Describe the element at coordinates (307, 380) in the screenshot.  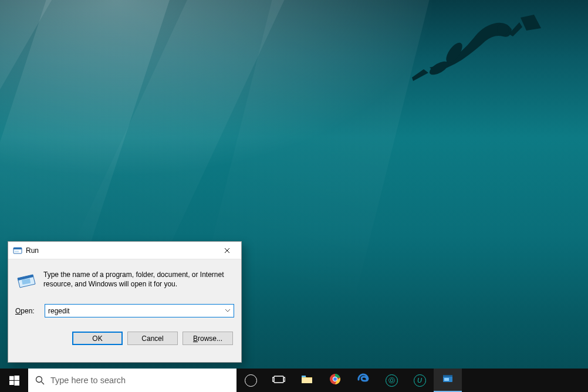
I see `file-explorer-button` at that location.